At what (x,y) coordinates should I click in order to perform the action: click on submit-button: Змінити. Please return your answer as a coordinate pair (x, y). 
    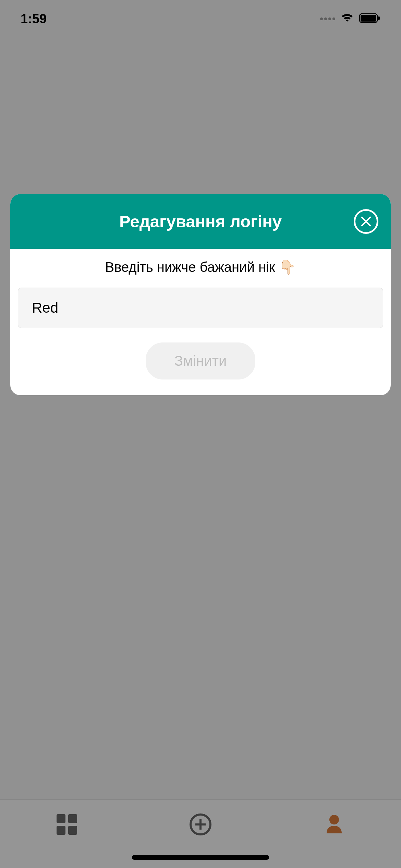
    Looking at the image, I should click on (200, 361).